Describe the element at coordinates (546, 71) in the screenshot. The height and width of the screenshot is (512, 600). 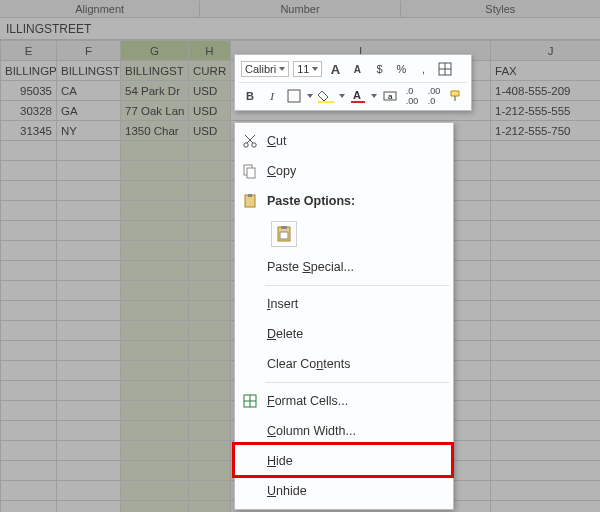
I see `cell: FAX` at that location.